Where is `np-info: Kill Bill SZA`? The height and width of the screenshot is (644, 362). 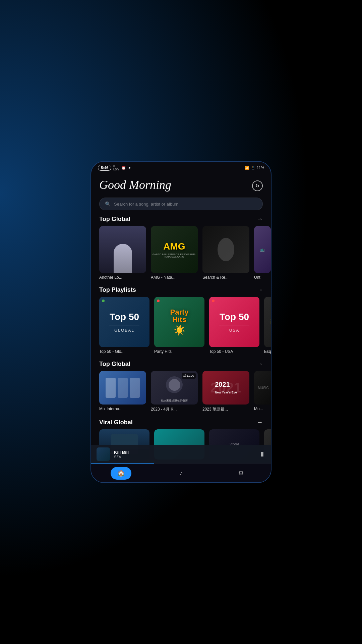
np-info: Kill Bill SZA is located at coordinates (184, 454).